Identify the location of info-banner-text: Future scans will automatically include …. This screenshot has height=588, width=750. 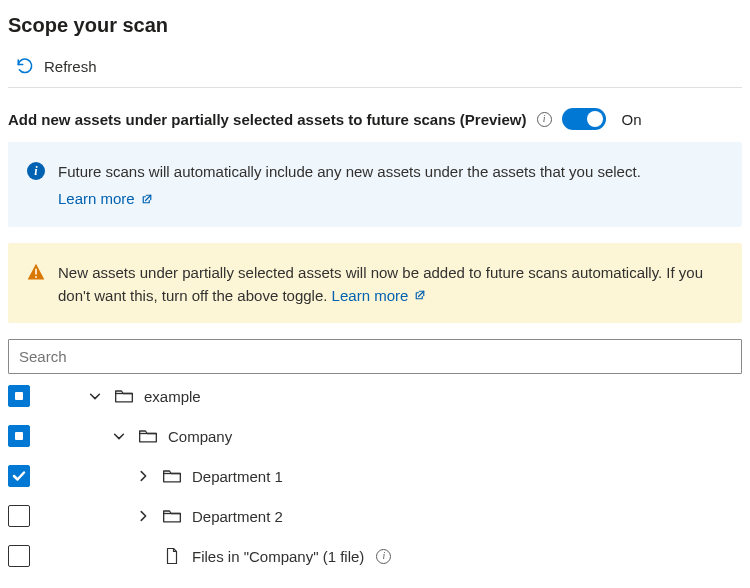
(350, 172).